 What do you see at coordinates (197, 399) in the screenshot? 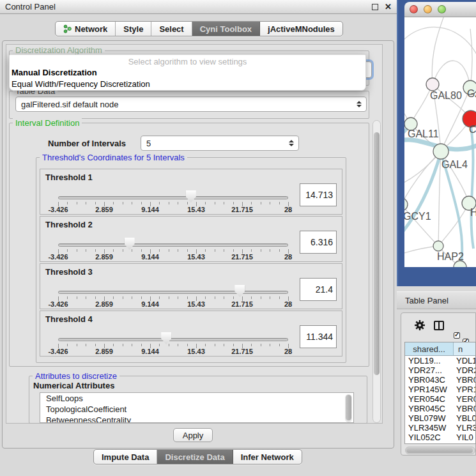
I see `attribute-list-item: SelfLoops` at bounding box center [197, 399].